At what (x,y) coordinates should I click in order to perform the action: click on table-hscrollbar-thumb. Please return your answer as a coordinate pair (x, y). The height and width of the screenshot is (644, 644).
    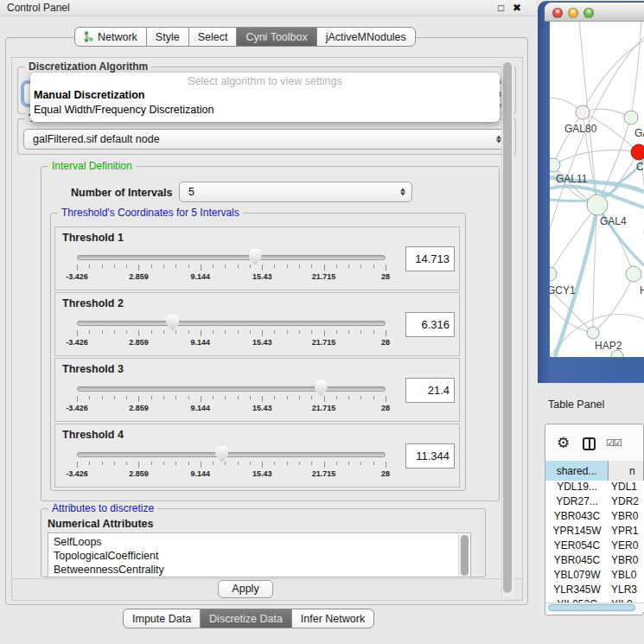
    Looking at the image, I should click on (591, 608).